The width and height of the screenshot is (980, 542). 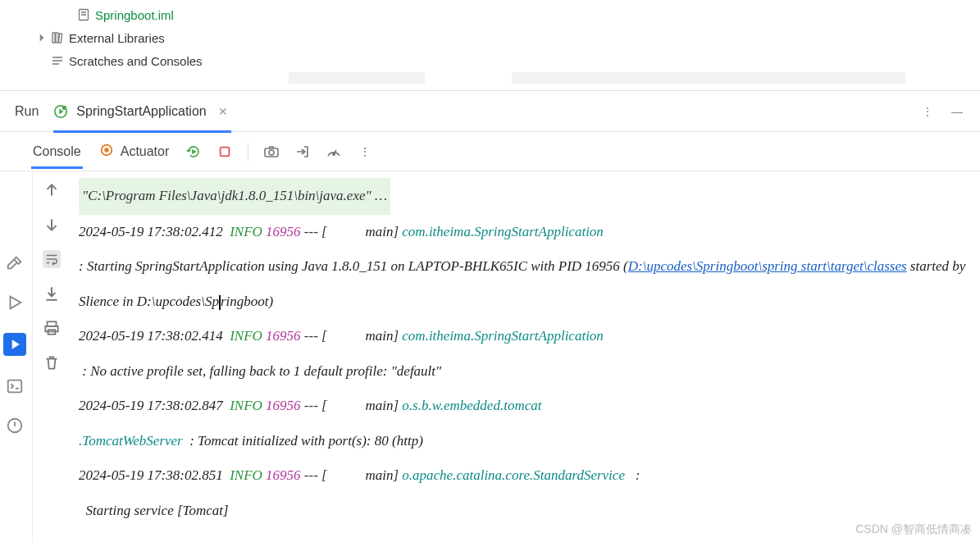 What do you see at coordinates (26, 112) in the screenshot?
I see `run-label: Run` at bounding box center [26, 112].